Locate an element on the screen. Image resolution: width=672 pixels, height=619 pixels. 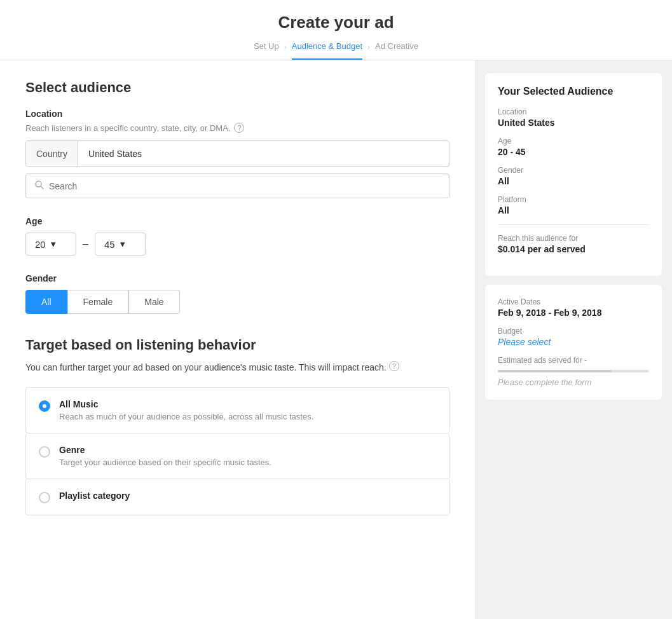
country-value: United States is located at coordinates (263, 154).